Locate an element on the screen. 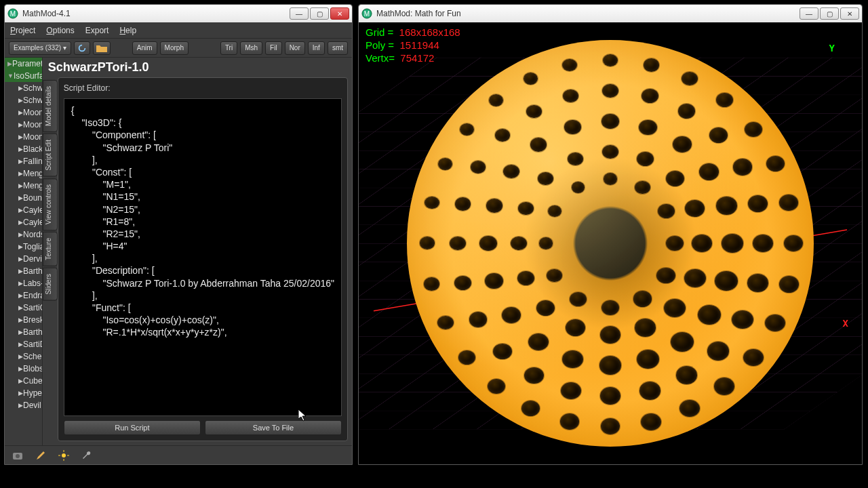 The width and height of the screenshot is (868, 488). tree-item: ▶Parametric Su… is located at coordinates (23, 64).